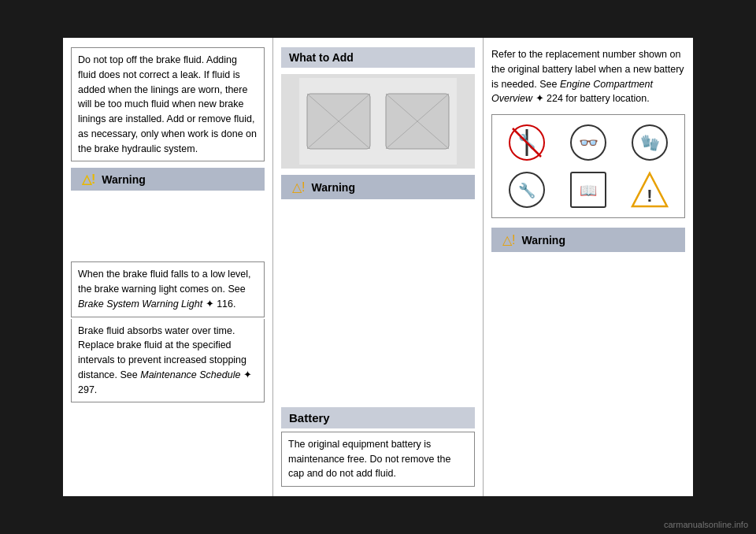  What do you see at coordinates (332, 187) in the screenshot?
I see `warning-label-col2: Warning` at bounding box center [332, 187].